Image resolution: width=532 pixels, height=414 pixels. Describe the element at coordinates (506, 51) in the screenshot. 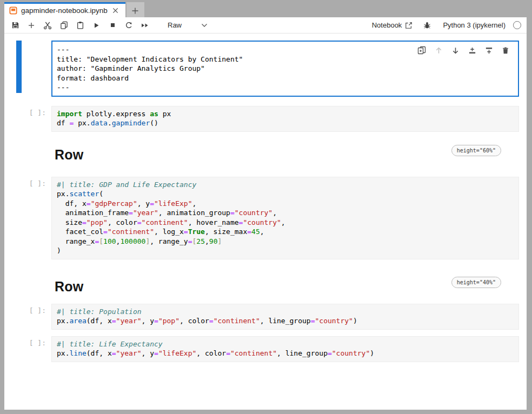

I see `delete-icon` at that location.